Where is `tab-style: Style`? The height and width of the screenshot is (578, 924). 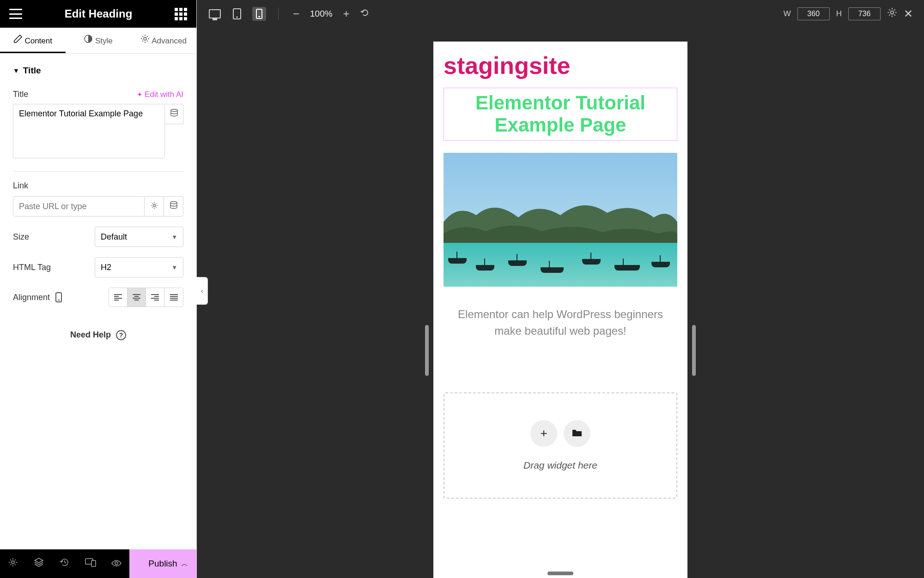
tab-style: Style is located at coordinates (98, 41).